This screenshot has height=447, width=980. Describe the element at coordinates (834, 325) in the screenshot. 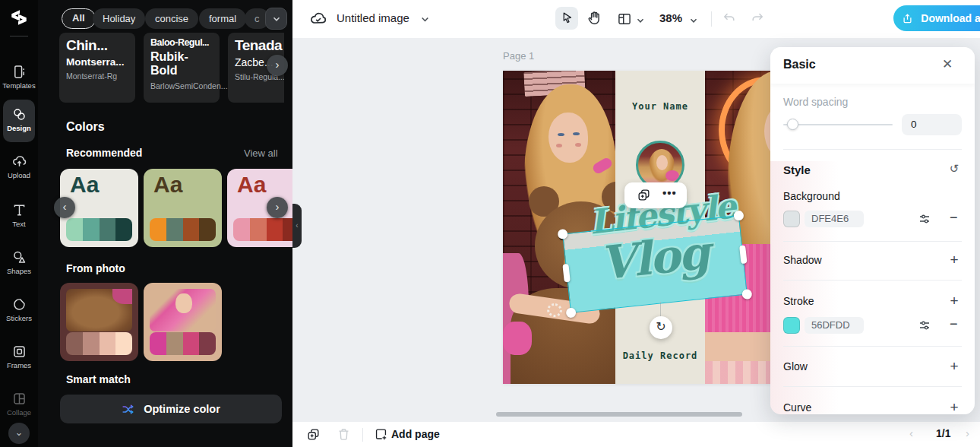

I see `stroke-hex-input: 56DFDD` at that location.